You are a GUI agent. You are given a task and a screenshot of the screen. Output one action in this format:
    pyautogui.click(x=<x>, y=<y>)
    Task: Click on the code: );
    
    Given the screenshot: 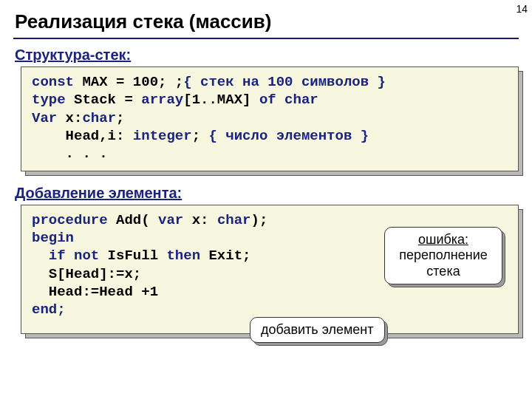 What is the action you would take?
    pyautogui.click(x=259, y=220)
    